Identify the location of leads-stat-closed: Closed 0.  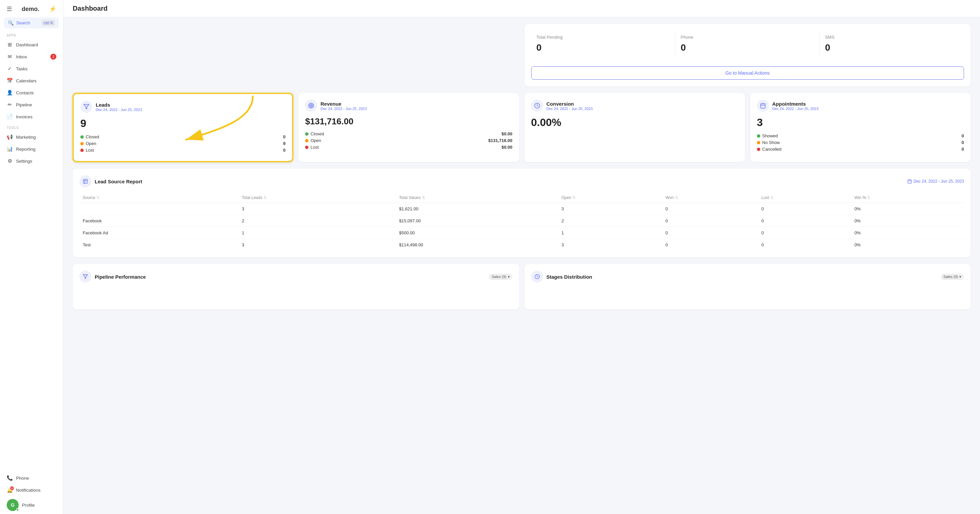
(183, 137).